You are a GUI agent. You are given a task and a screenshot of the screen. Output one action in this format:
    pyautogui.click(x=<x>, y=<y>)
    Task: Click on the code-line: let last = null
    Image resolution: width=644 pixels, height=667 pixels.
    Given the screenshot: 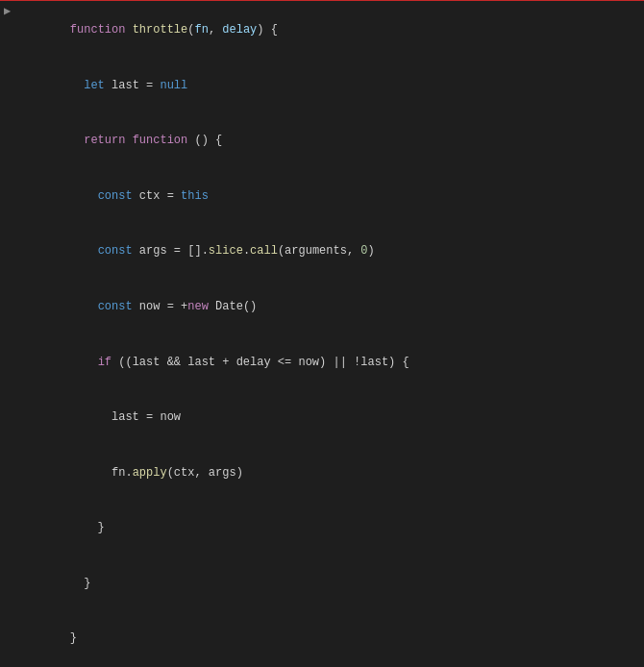 What is the action you would take?
    pyautogui.click(x=322, y=86)
    